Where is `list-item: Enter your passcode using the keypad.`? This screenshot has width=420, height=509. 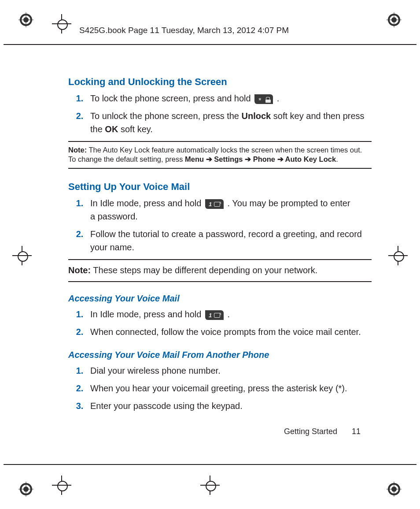
list-item: Enter your passcode using the keypad. is located at coordinates (229, 406).